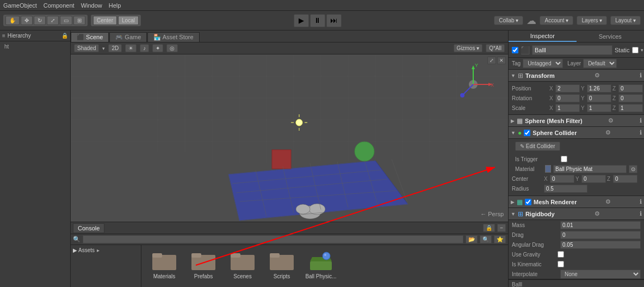  What do you see at coordinates (495, 48) in the screenshot?
I see `search-button: Q*All` at bounding box center [495, 48].